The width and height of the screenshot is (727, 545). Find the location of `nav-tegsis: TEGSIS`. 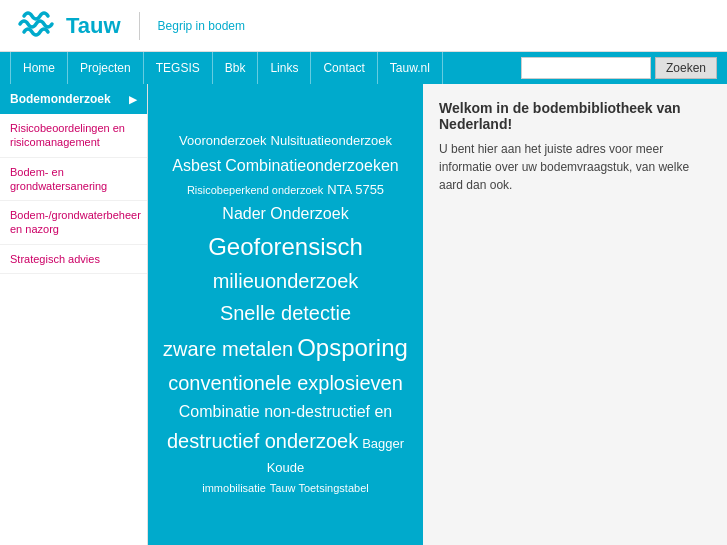

nav-tegsis: TEGSIS is located at coordinates (178, 68).